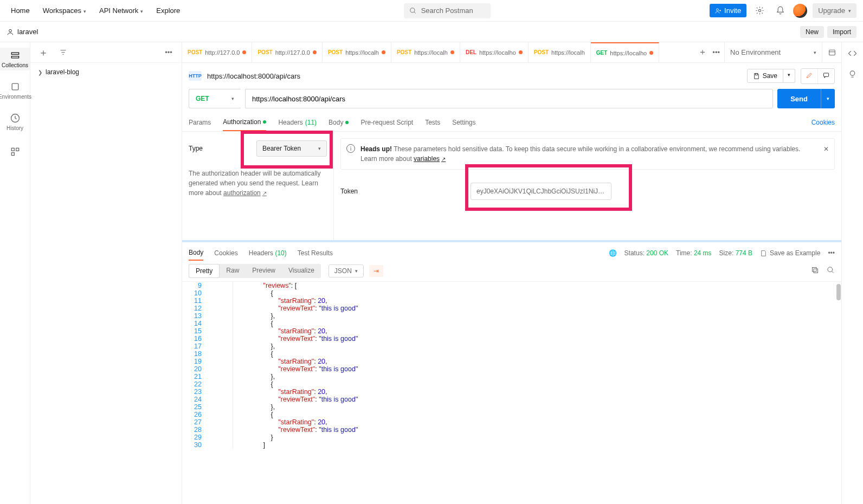 The height and width of the screenshot is (504, 863). What do you see at coordinates (815, 271) in the screenshot?
I see `copy-button` at bounding box center [815, 271].